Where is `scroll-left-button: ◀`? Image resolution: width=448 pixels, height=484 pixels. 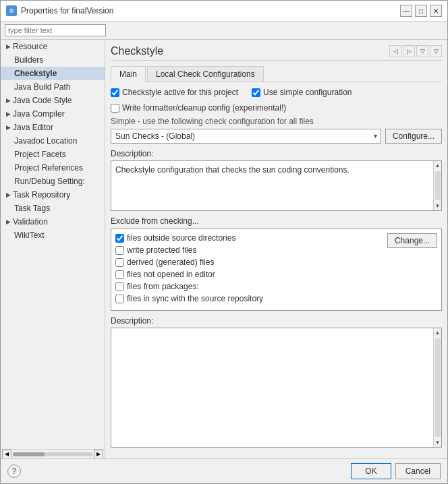
scroll-left-button: ◀ is located at coordinates (7, 454).